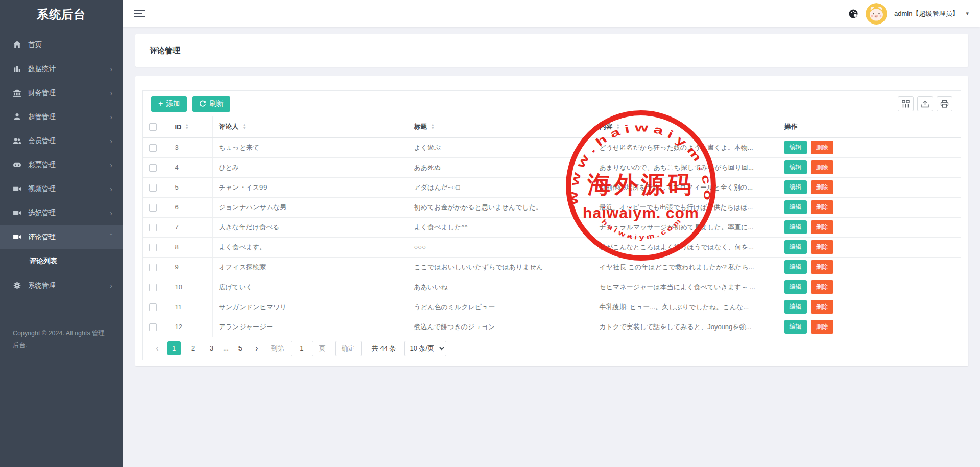 Image resolution: width=980 pixels, height=467 pixels. Describe the element at coordinates (61, 339) in the screenshot. I see `sidebar-copyright: Copyright © 2024. All rights 管理后台.` at that location.